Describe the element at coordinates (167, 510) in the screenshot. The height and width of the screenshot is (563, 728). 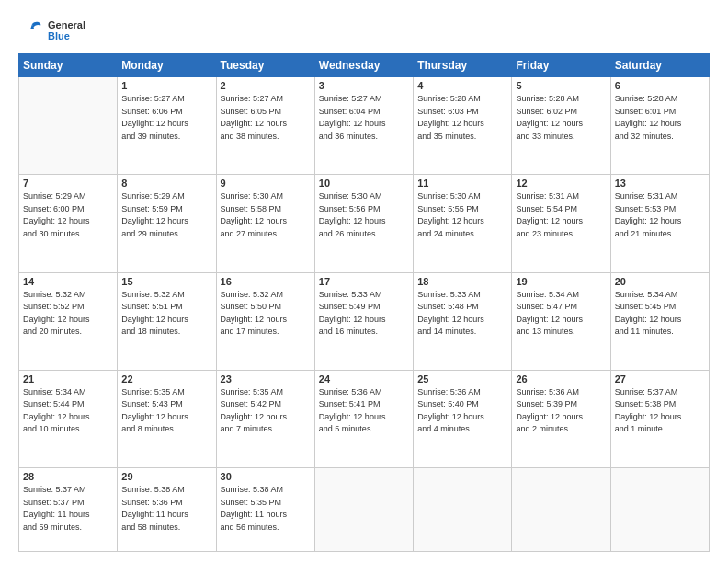
I see `calendar-cell: 29Sunrise: 5:38 AM Sunset: 5:36 PM Dayli…` at that location.